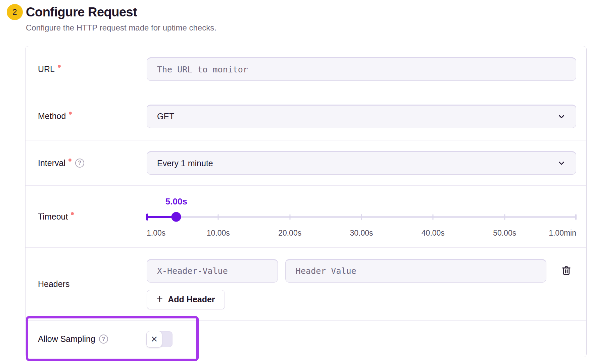  Describe the element at coordinates (54, 284) in the screenshot. I see `headers-label-text: Headers` at that location.